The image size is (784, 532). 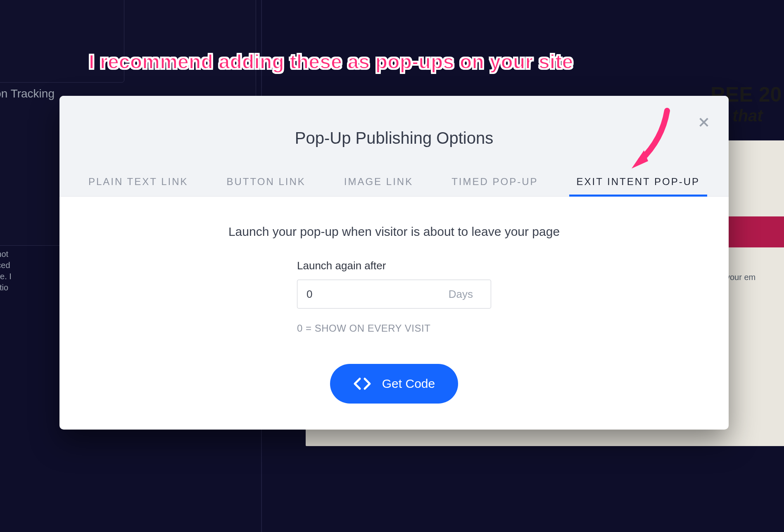 I want to click on tab-plain-text-link: PLAIN TEXT LINK, so click(x=138, y=182).